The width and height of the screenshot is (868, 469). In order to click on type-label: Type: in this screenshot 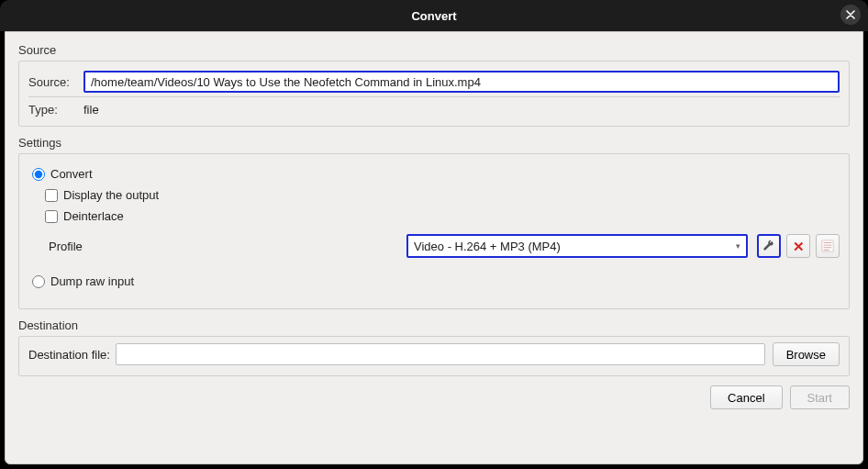, I will do `click(56, 110)`.